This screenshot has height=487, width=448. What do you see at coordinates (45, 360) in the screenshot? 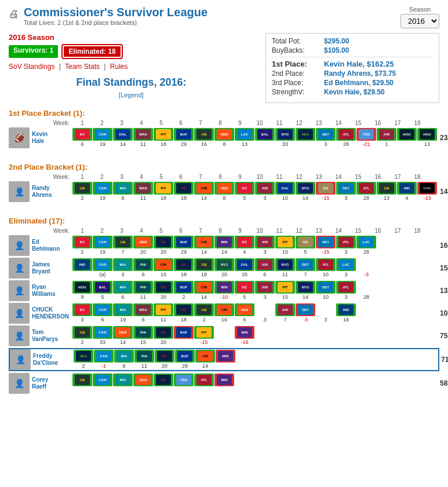
I see `player-name: Freddy Da'Clone` at bounding box center [45, 360].